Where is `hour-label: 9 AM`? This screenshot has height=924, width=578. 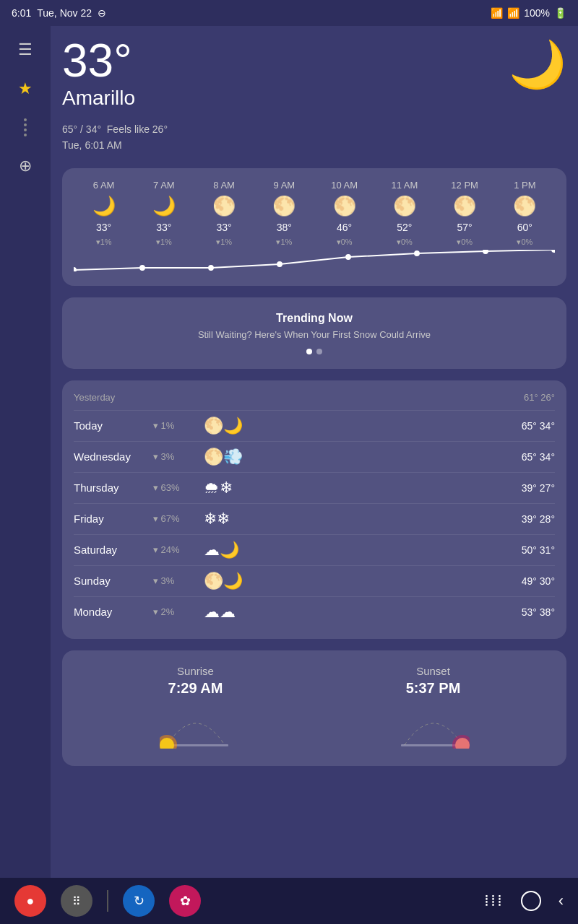 hour-label: 9 AM is located at coordinates (285, 185).